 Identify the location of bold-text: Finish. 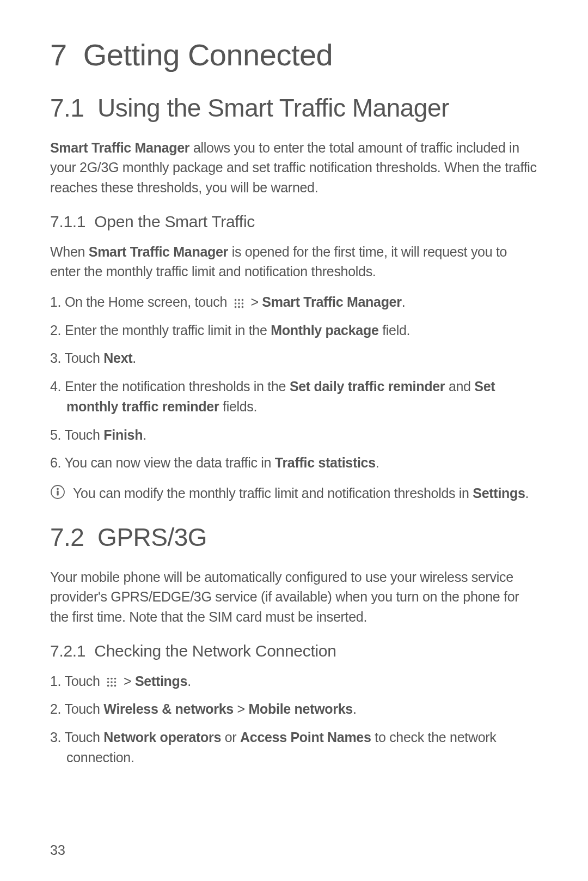
(123, 435).